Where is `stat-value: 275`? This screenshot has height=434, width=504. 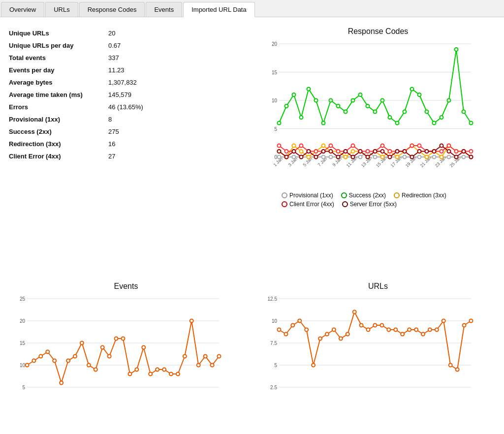 stat-value: 275 is located at coordinates (178, 132).